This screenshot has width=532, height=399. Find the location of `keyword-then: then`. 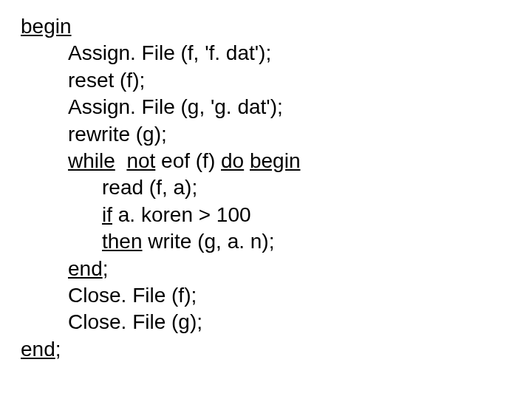

keyword-then: then is located at coordinates (123, 241).